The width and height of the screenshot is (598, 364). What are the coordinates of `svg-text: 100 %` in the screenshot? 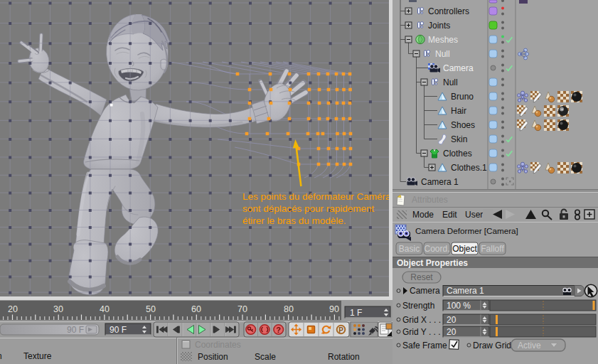 It's located at (459, 306).